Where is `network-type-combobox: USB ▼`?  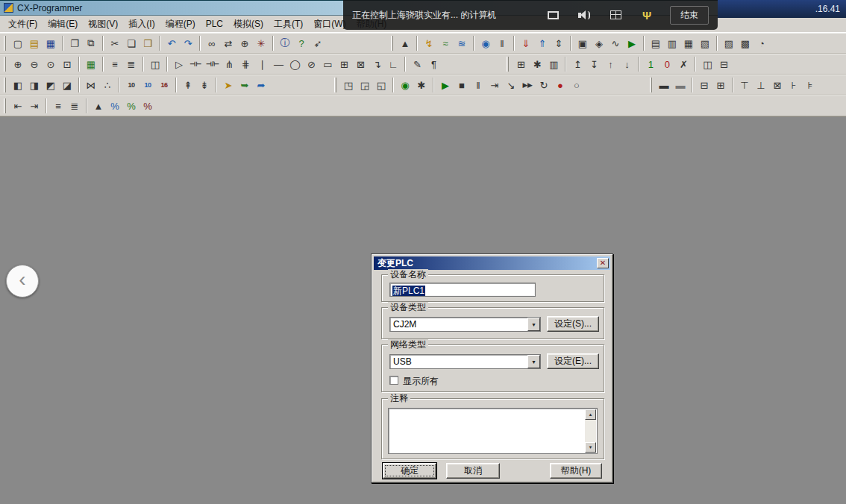 network-type-combobox: USB ▼ is located at coordinates (466, 362).